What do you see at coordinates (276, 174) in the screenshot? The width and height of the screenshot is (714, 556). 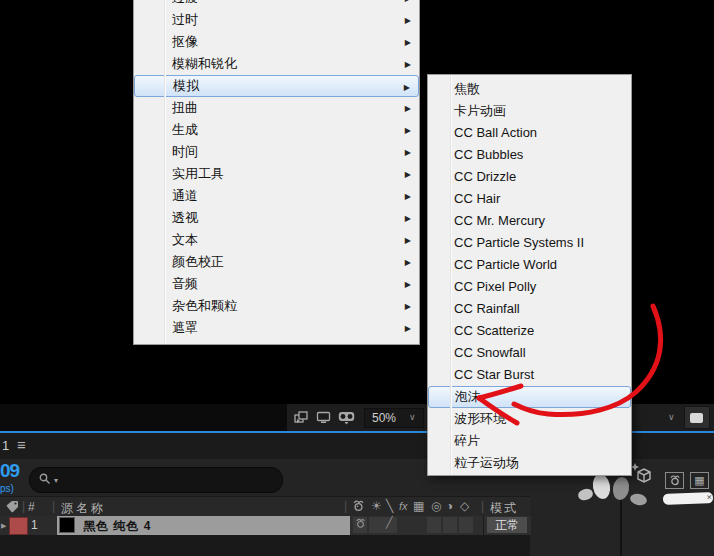 I see `menu-item-utility: 实用工具▶` at bounding box center [276, 174].